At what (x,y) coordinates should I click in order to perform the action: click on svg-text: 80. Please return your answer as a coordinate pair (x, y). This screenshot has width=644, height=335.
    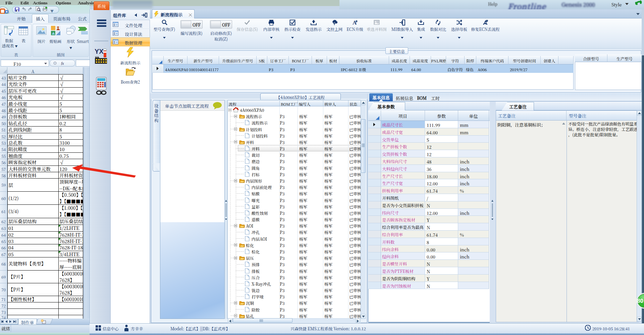
    Looking at the image, I should click on (640, 301).